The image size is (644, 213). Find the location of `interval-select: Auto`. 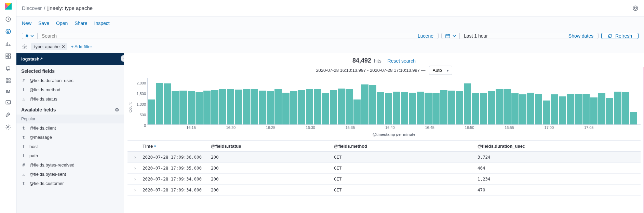

interval-select: Auto is located at coordinates (441, 70).